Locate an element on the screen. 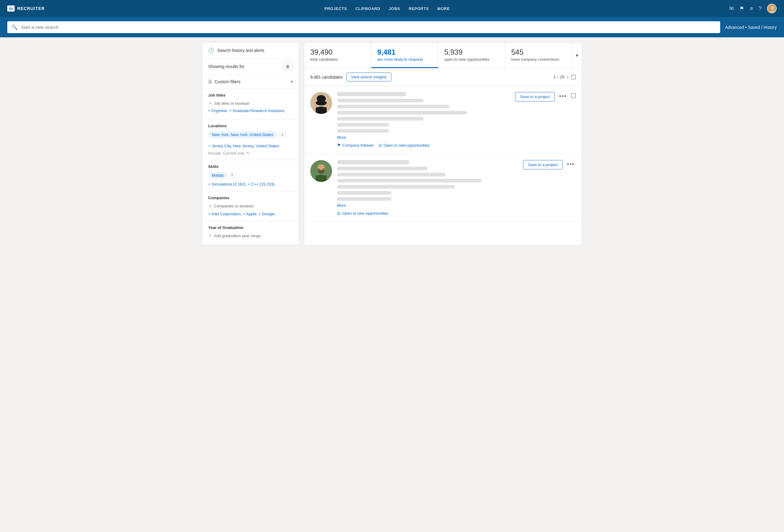 The image size is (784, 532). search-advanced-links: Advanced • Saved / History is located at coordinates (751, 27).